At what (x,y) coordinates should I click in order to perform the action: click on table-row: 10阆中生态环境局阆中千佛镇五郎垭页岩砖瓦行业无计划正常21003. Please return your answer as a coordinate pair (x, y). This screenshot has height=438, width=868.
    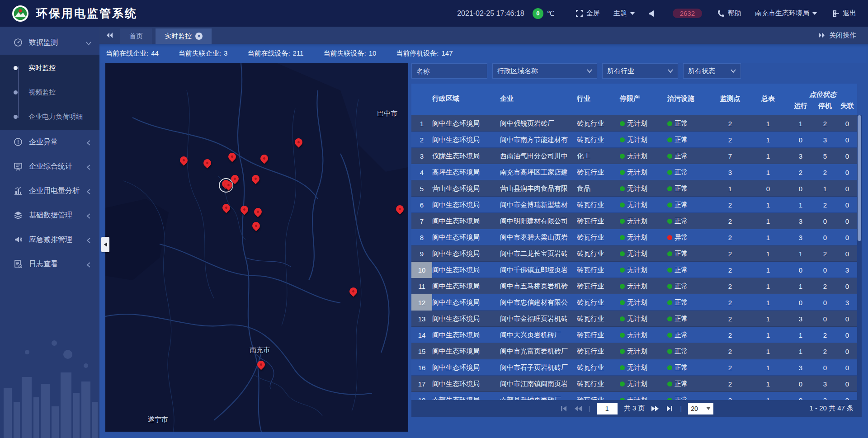
    Looking at the image, I should click on (634, 270).